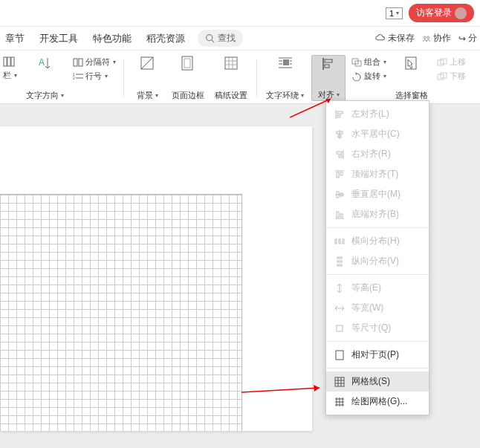 Image resolution: width=480 pixels, height=448 pixels. I want to click on menu-dist-v: 纵向分布(V), so click(377, 262).